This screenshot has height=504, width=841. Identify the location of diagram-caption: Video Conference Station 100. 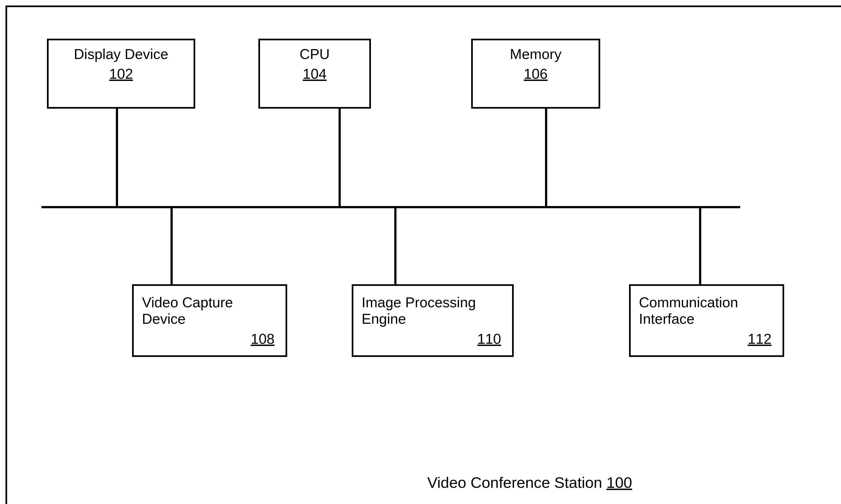
(529, 482).